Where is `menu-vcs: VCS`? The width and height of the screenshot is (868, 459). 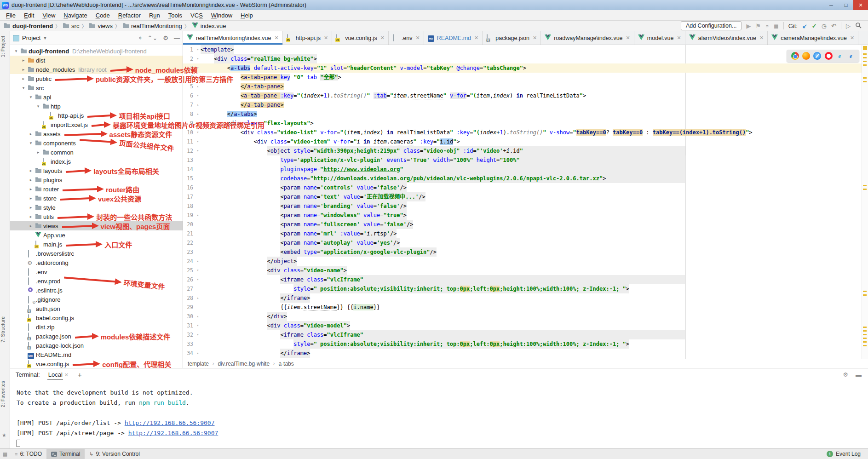
menu-vcs: VCS is located at coordinates (197, 16).